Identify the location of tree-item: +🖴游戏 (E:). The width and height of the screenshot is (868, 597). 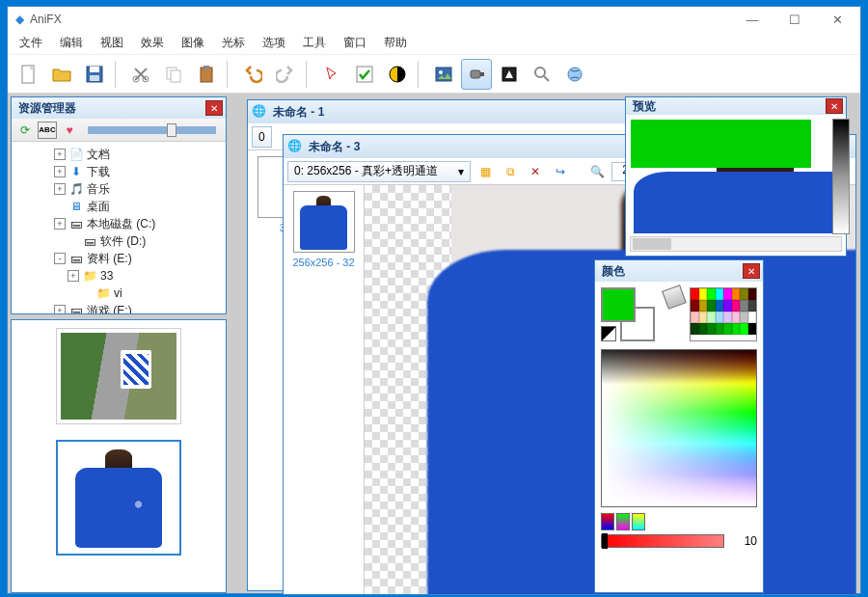
(119, 308).